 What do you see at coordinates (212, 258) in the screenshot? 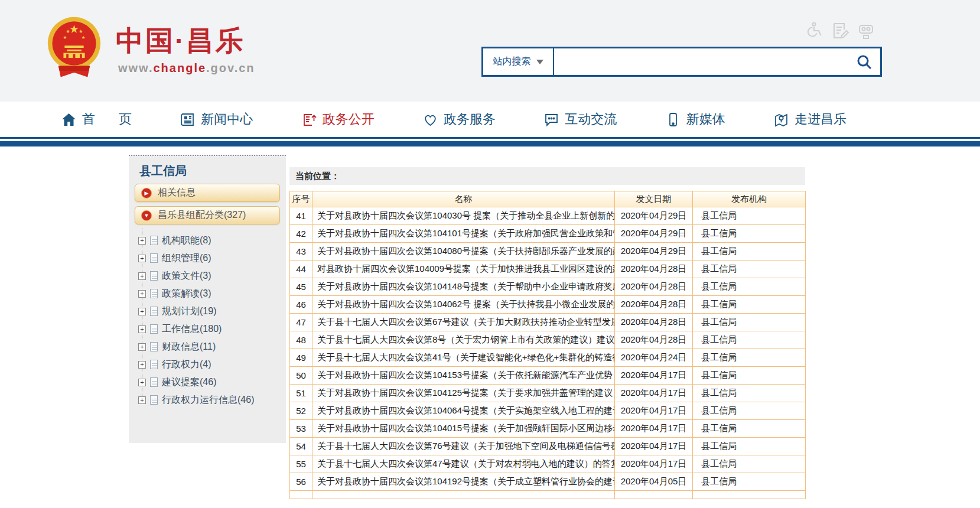
I see `tree-item: + 组织管理(6)` at bounding box center [212, 258].